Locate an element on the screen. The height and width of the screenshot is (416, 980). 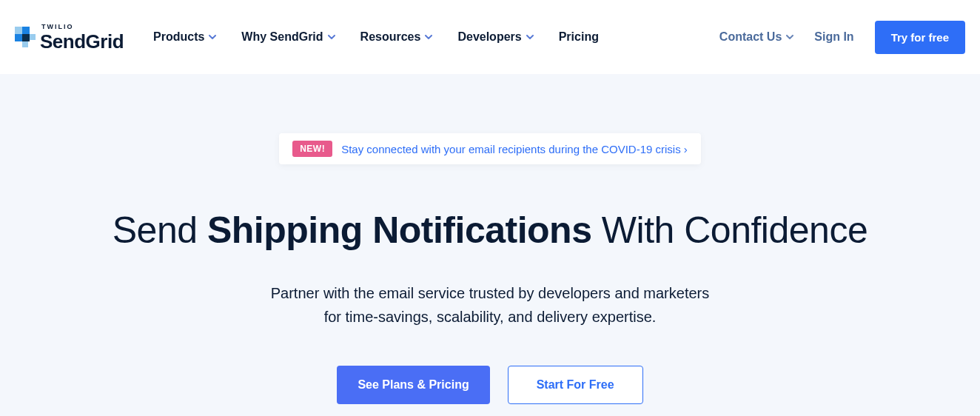
banner-link: Stay connected with your email recipient… is located at coordinates (514, 150).